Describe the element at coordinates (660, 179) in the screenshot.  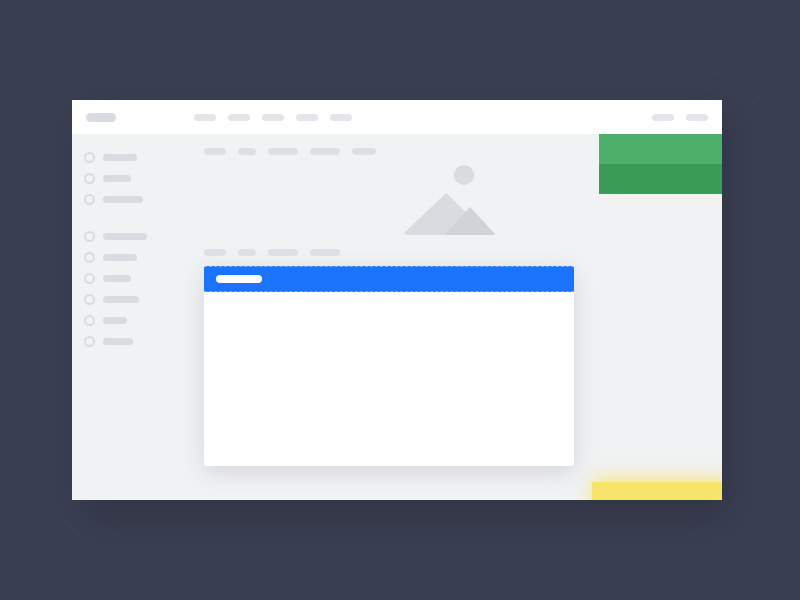
I see `notification-badge-green-dark` at that location.